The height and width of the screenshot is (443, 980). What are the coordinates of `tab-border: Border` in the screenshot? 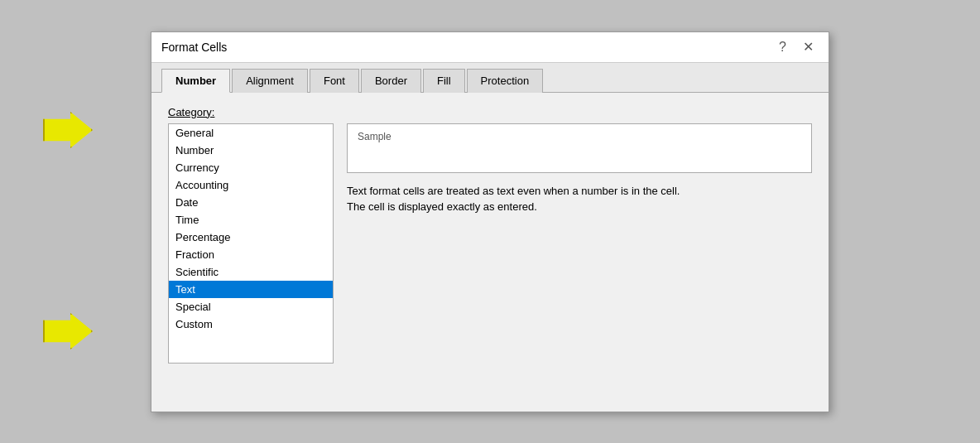 It's located at (391, 81).